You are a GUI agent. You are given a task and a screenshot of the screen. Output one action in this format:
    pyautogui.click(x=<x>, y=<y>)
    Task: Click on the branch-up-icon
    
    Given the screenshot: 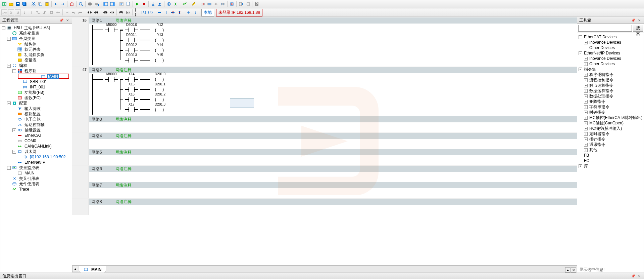 What is the action you would take?
    pyautogui.click(x=45, y=12)
    